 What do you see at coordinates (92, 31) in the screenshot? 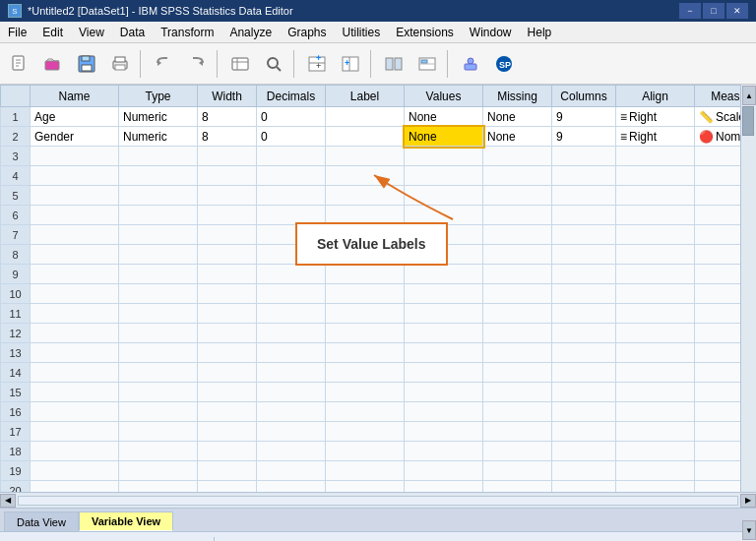
I see `menu-view: View` at bounding box center [92, 31].